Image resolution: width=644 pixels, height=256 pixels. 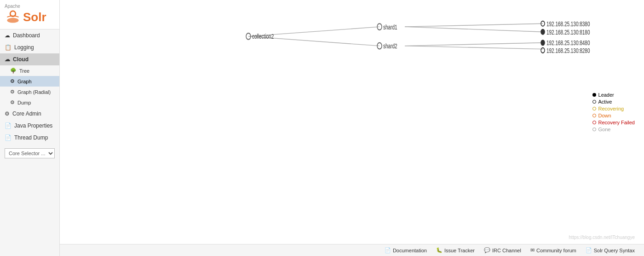 I want to click on footer-query-syntax-link: 📄 Solr Query Syntax, so click(x=610, y=250).